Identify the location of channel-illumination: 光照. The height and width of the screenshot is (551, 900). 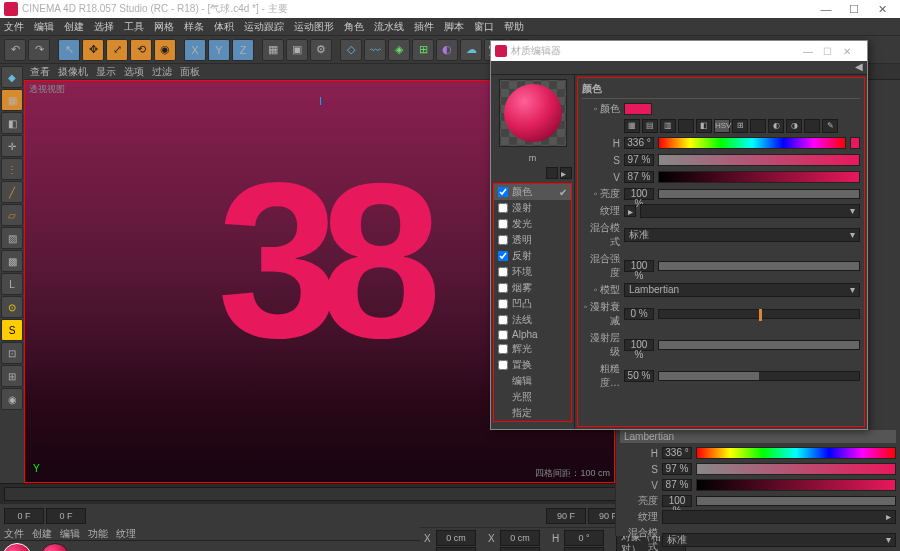
(532, 397).